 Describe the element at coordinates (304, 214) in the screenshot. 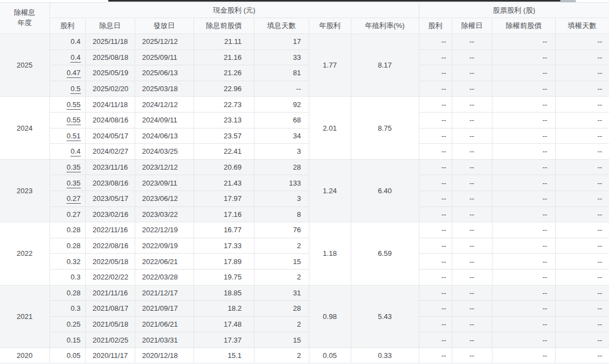

I see `table-row: 0.272023/02/162023/03/2217.168--------` at that location.